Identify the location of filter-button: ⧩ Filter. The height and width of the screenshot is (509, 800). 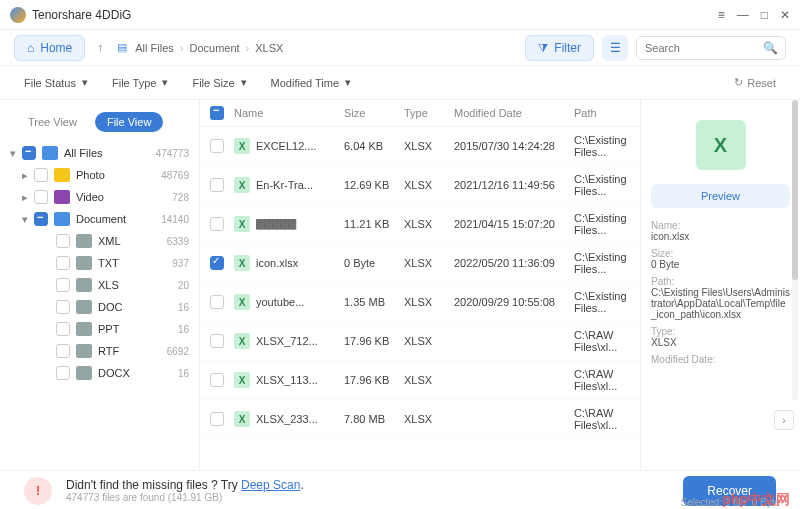
(560, 48).